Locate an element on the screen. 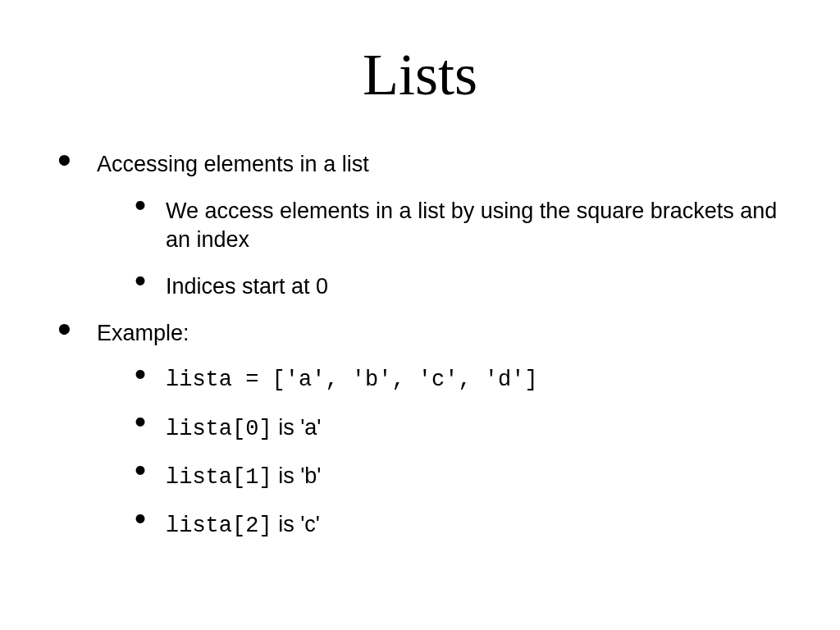 The image size is (840, 630). slide-title: Lists is located at coordinates (420, 75).